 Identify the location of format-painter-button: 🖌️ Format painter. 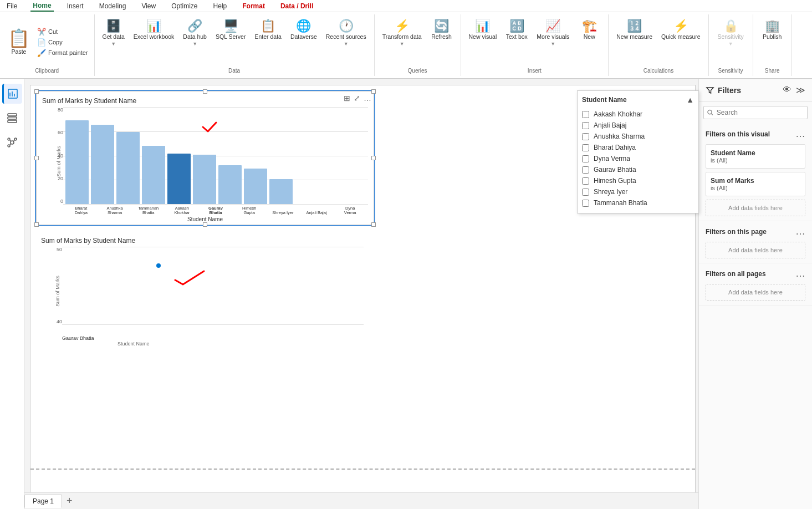
(63, 53).